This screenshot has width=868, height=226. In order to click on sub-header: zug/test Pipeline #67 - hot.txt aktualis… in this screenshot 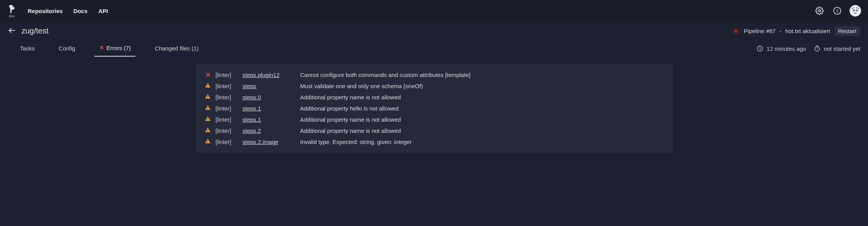, I will do `click(434, 31)`.